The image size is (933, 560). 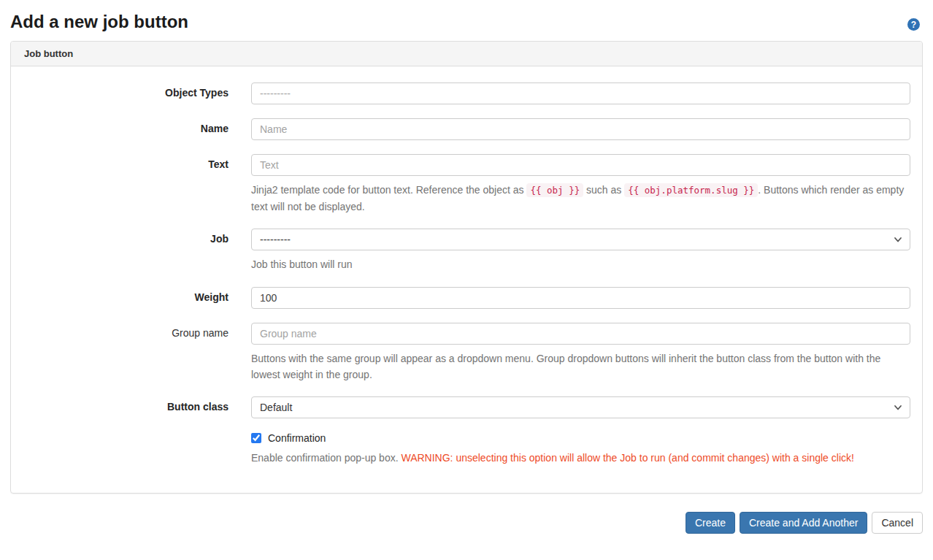 I want to click on name-row: Name, so click(x=466, y=129).